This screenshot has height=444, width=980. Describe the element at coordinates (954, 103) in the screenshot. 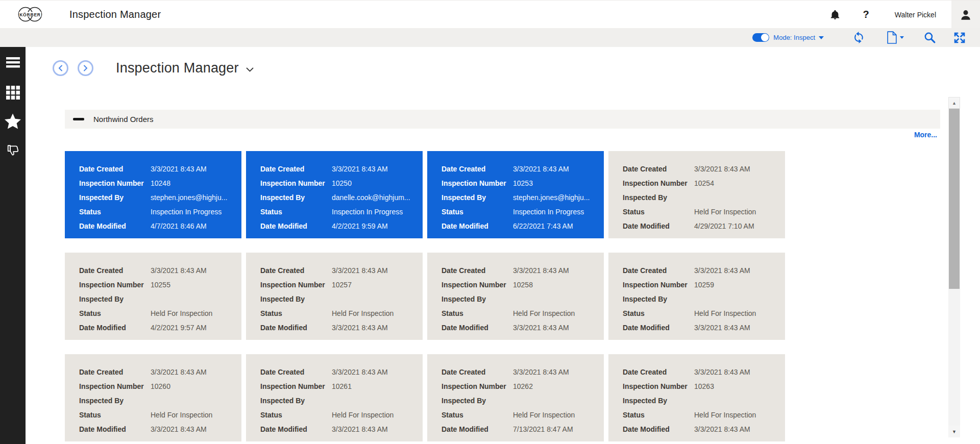

I see `scroll-up-icon: ▲` at that location.